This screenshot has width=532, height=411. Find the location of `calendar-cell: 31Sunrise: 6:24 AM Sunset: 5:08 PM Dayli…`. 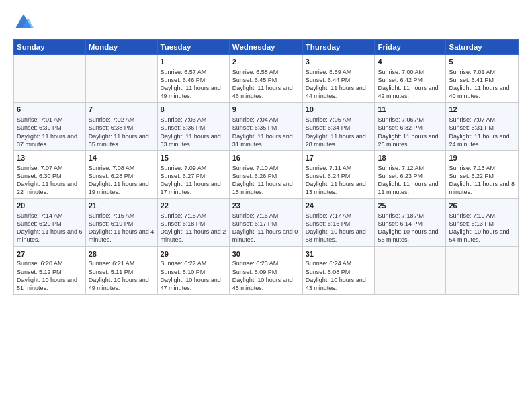

calendar-cell: 31Sunrise: 6:24 AM Sunset: 5:08 PM Dayli… is located at coordinates (339, 270).